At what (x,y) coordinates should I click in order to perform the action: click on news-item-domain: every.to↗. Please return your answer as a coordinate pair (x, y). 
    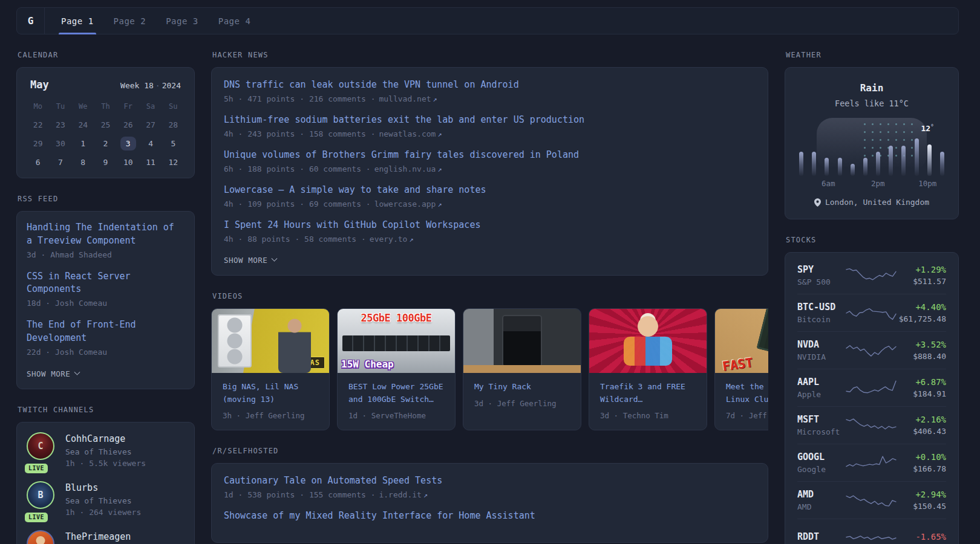
    Looking at the image, I should click on (392, 239).